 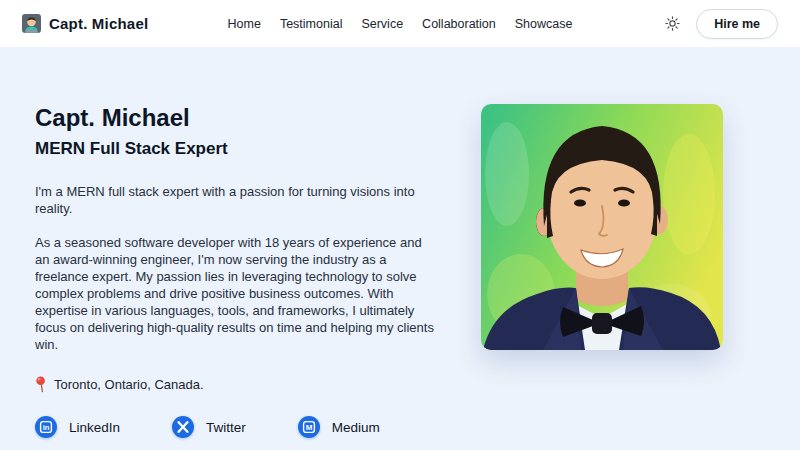 What do you see at coordinates (339, 427) in the screenshot?
I see `medium-link: M Medium` at bounding box center [339, 427].